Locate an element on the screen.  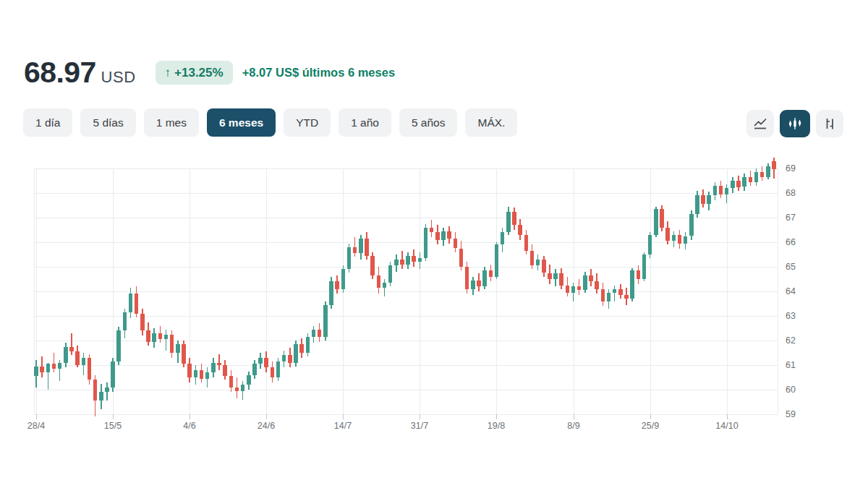
x-axis-label: 31/7 is located at coordinates (420, 426).